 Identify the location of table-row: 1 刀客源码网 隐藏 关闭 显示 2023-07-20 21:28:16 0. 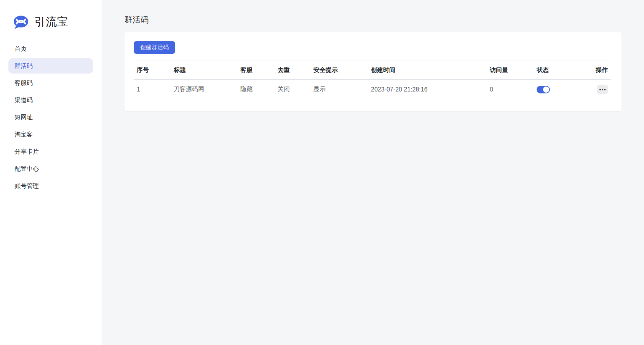
(372, 90).